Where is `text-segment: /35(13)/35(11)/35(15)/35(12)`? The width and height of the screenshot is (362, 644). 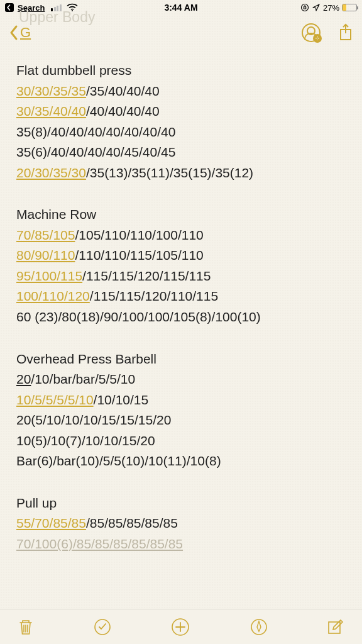 text-segment: /35(13)/35(11)/35(15)/35(12) is located at coordinates (170, 172).